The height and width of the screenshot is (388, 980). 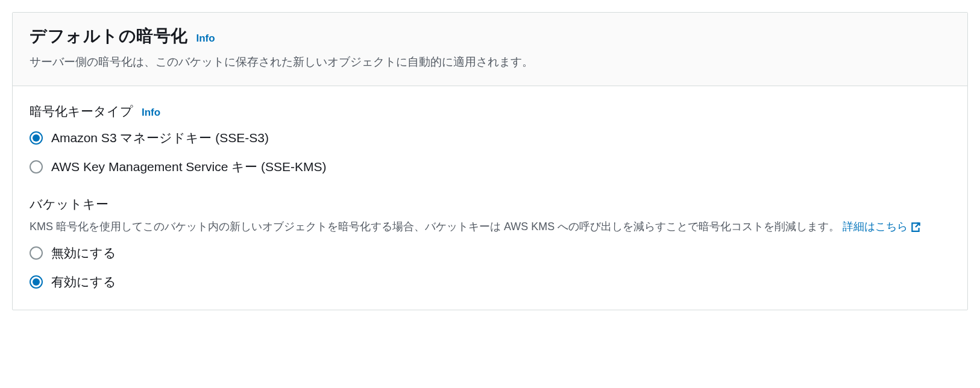 What do you see at coordinates (84, 253) in the screenshot?
I see `radio-label: 無効にする` at bounding box center [84, 253].